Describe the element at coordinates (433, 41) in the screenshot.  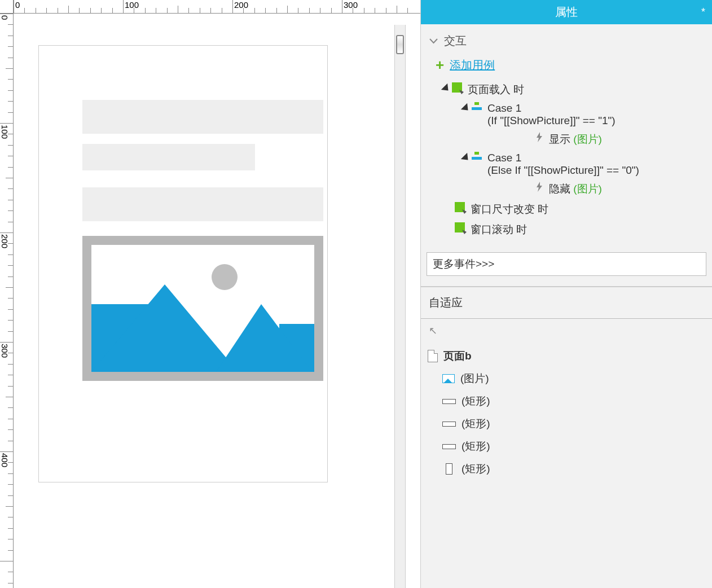
I see `chevron-down-icon` at that location.